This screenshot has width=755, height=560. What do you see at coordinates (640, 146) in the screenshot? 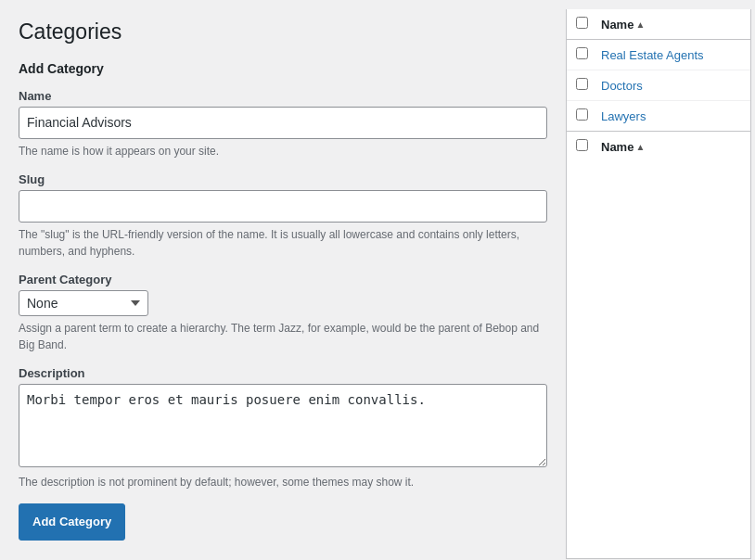
I see `footer-sort-icon: ▲` at bounding box center [640, 146].